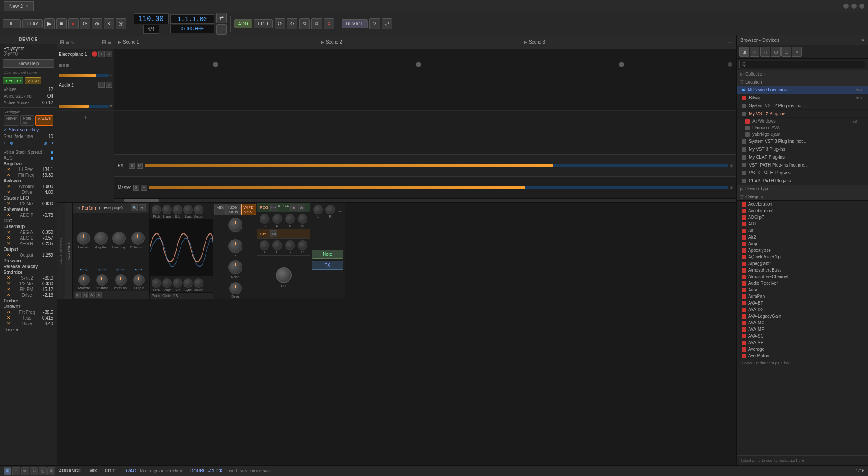  Describe the element at coordinates (73, 24) in the screenshot. I see `record-btn: ●` at that location.